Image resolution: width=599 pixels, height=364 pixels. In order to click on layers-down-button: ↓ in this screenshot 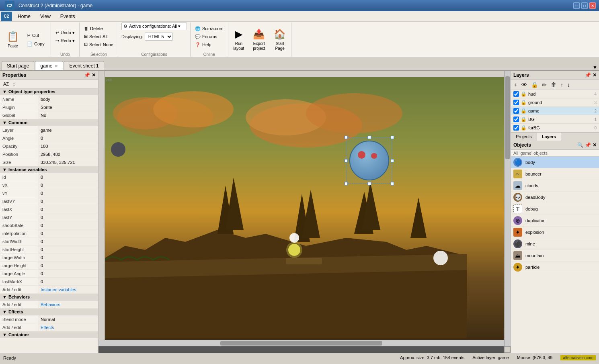, I will do `click(568, 85)`.